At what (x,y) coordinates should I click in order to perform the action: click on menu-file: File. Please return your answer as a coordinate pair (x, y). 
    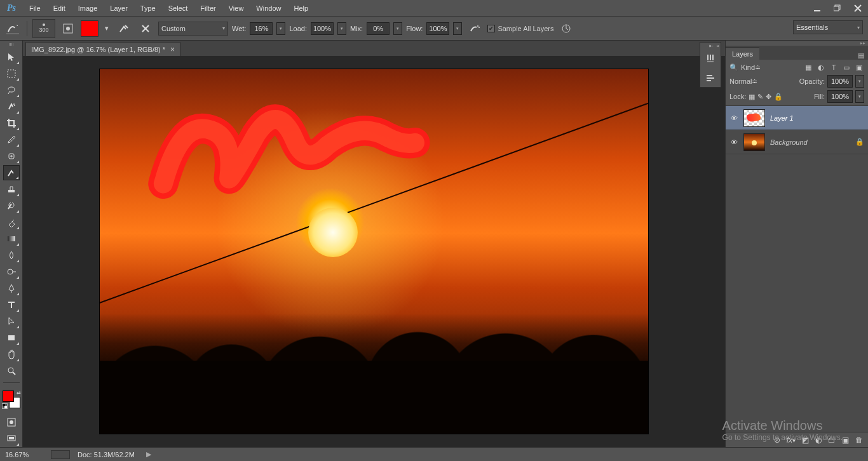
    Looking at the image, I should click on (35, 8).